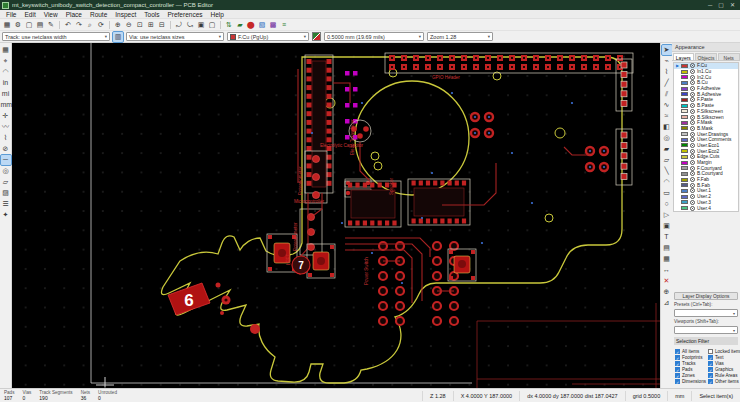  Describe the element at coordinates (724, 382) in the screenshot. I see `filter-other-items: ✓Other items` at that location.